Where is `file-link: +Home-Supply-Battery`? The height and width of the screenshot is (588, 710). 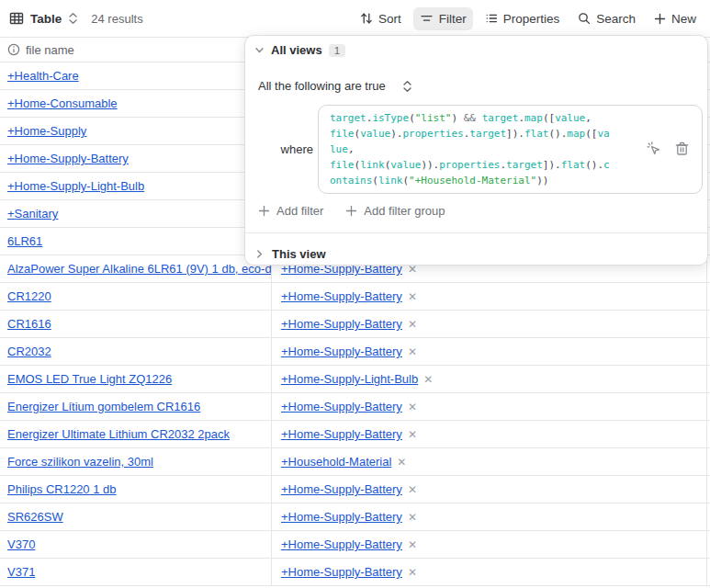
file-link: +Home-Supply-Battery is located at coordinates (68, 158).